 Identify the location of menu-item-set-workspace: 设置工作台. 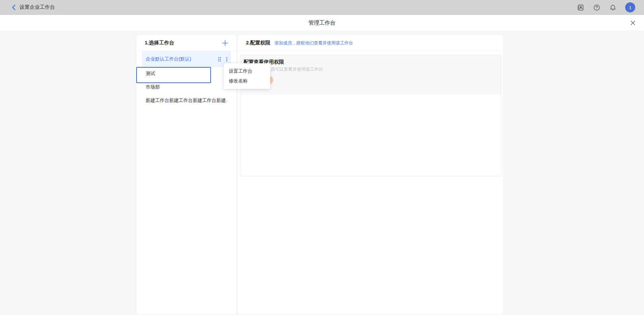
(247, 71).